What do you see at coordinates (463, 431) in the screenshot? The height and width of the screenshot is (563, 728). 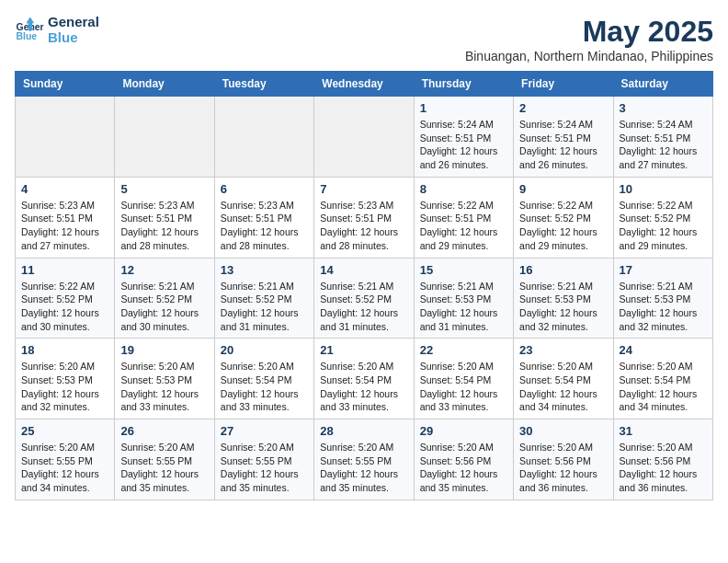 I see `day-number: 29` at bounding box center [463, 431].